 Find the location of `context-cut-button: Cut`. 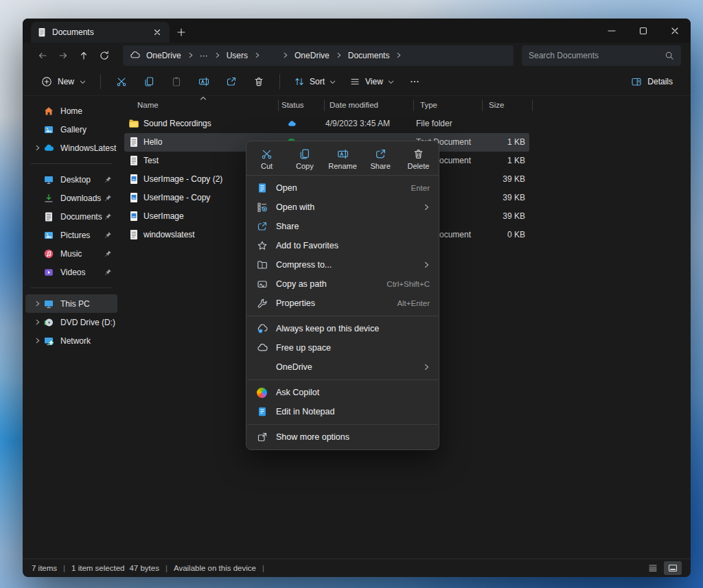

context-cut-button: Cut is located at coordinates (266, 159).